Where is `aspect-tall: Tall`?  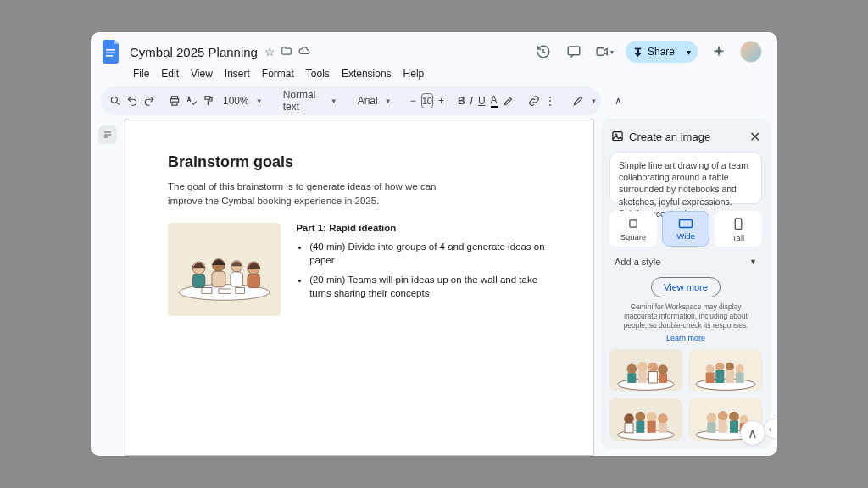
aspect-tall: Tall is located at coordinates (738, 229).